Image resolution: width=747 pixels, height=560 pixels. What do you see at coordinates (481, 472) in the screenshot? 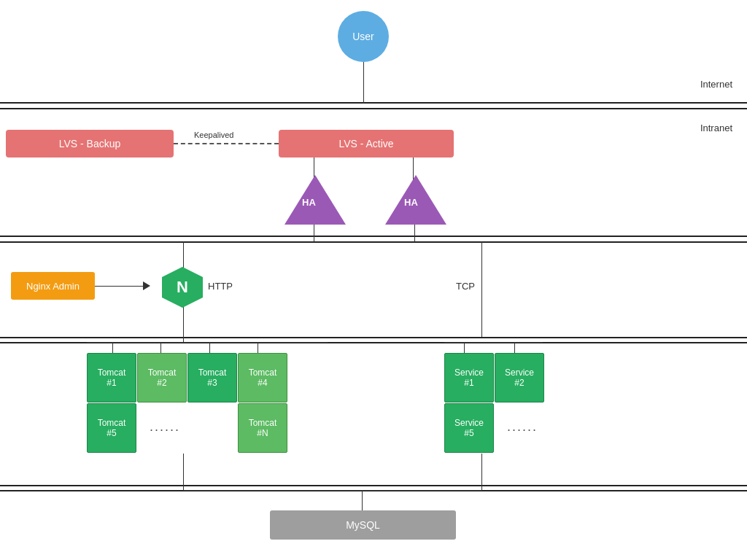
I see `service-down` at bounding box center [481, 472].